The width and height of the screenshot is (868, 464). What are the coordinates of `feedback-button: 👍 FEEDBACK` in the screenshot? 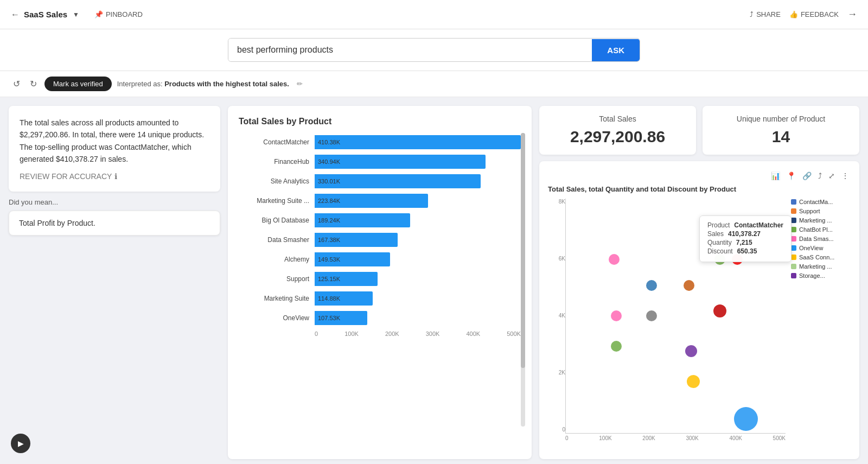 It's located at (814, 14).